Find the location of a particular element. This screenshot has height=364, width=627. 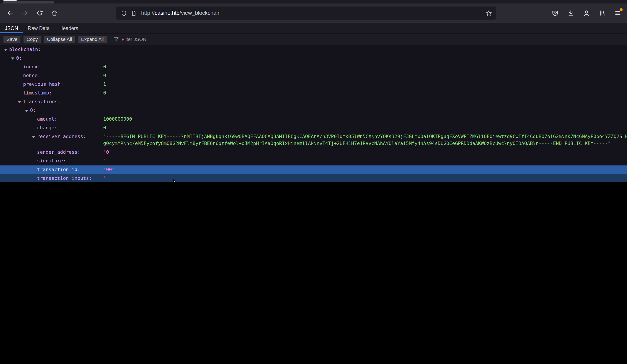

json-key: transaction_id: is located at coordinates (59, 170).